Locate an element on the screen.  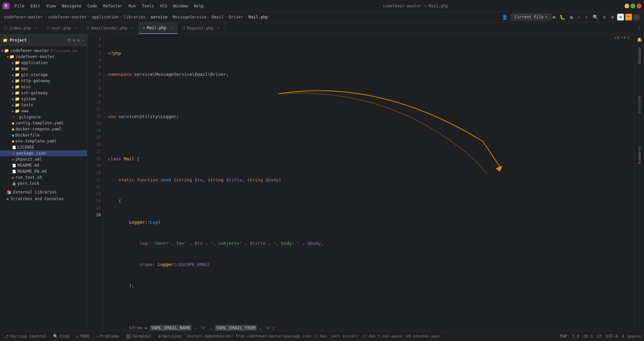
cursor-position: 26:1 is located at coordinates (588, 336).